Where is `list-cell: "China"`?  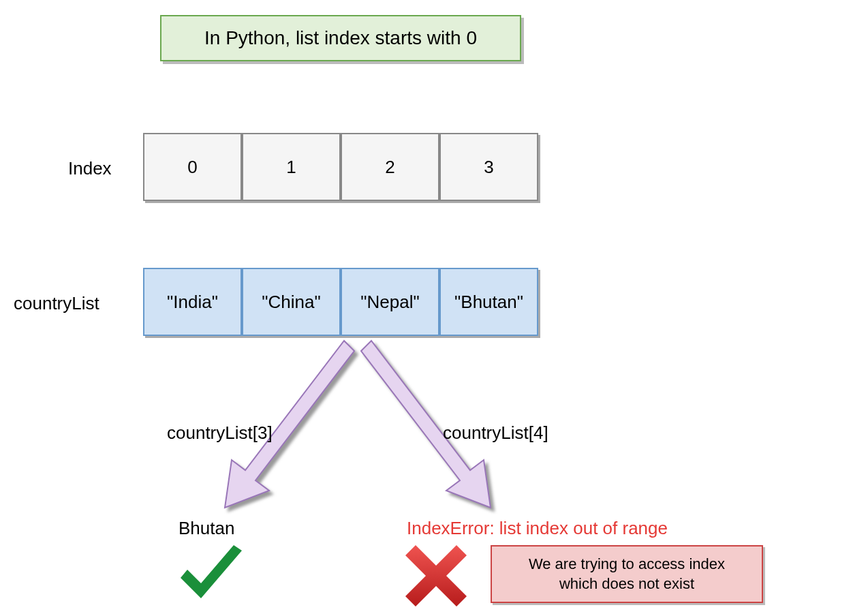
list-cell: "China" is located at coordinates (292, 302).